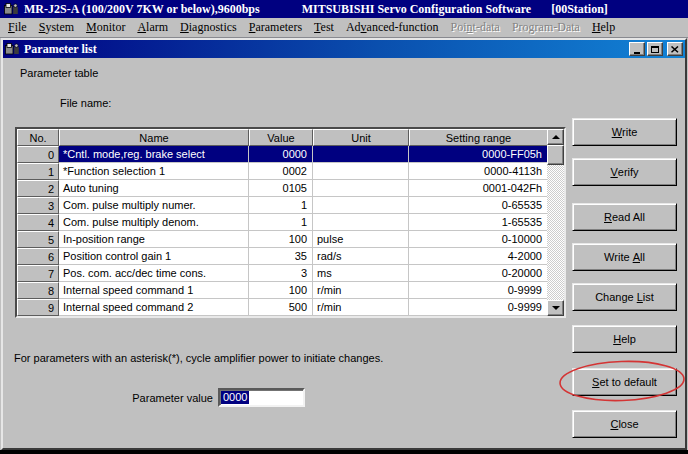  I want to click on cell-name: *Cntl. mode,reg. brake select, so click(154, 154).